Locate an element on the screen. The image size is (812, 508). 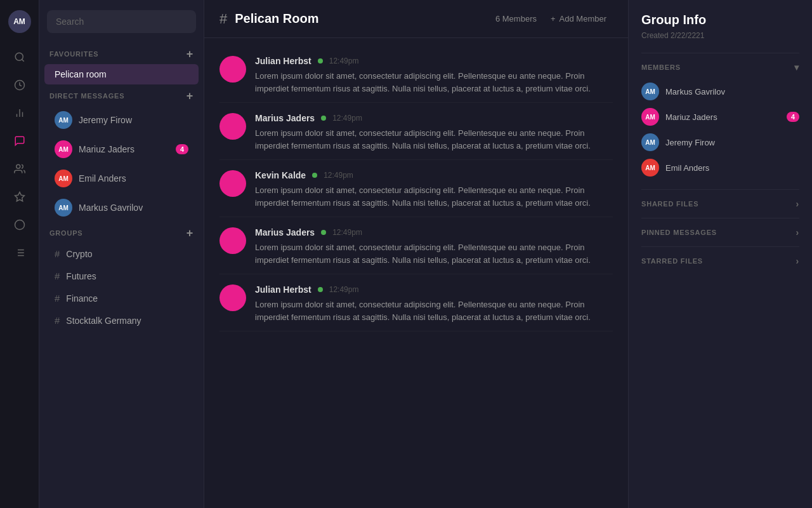
plus-icon: + is located at coordinates (553, 19).